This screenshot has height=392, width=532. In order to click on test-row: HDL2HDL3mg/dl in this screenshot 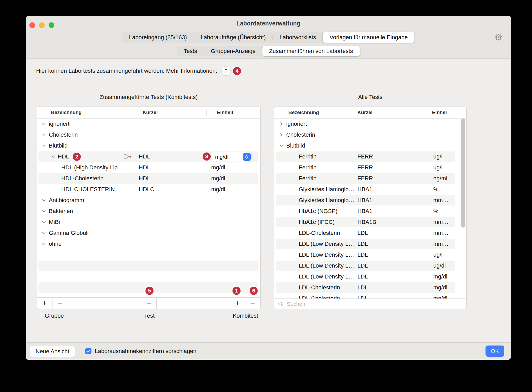, I will do `click(149, 157)`.